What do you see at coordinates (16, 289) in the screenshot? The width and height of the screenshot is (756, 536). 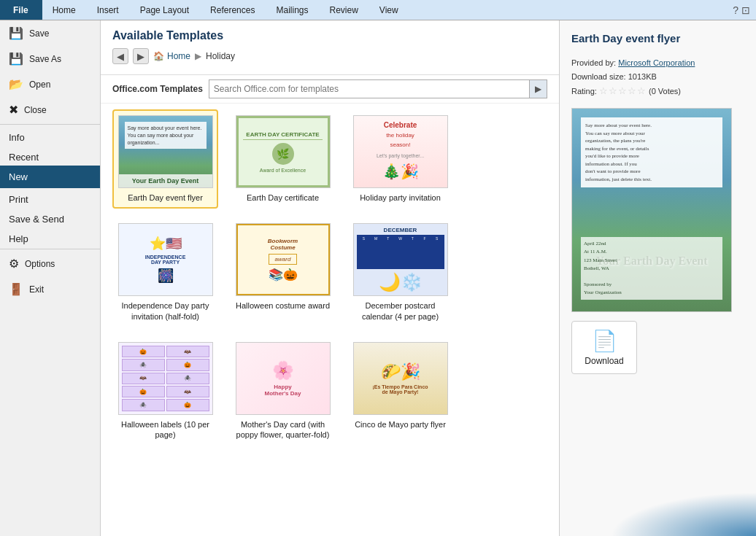 I see `exit-icon: 🚪` at bounding box center [16, 289].